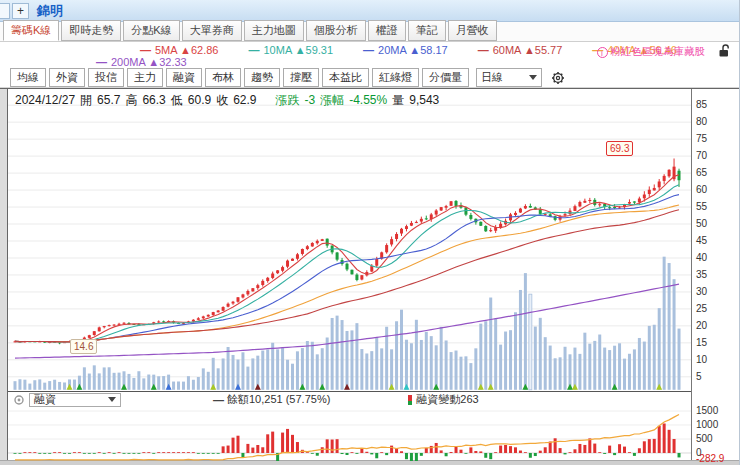  Describe the element at coordinates (702, 224) in the screenshot. I see `price-tick: 50` at that location.